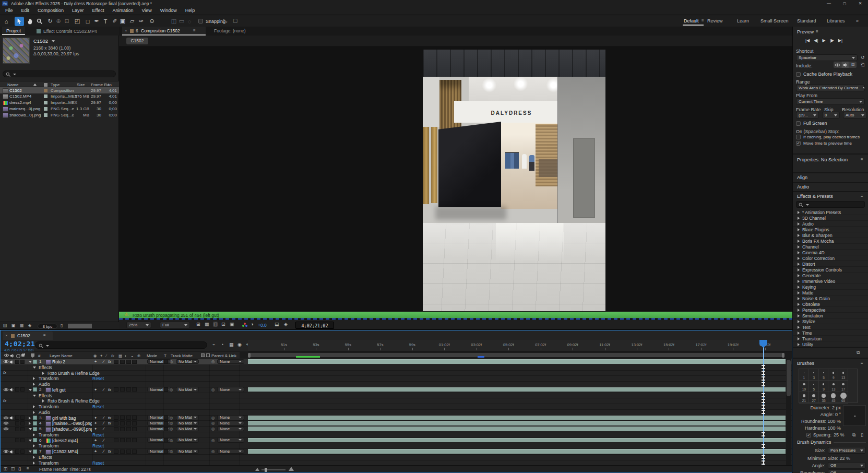 The image size is (868, 473). Describe the element at coordinates (830, 310) in the screenshot. I see `effects-category: Perspective` at that location.